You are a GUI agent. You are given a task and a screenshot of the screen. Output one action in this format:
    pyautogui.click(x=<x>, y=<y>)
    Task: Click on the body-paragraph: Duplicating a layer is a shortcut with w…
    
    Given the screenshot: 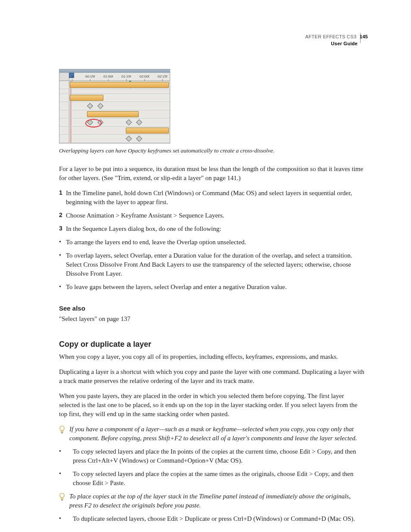 What is the action you would take?
    pyautogui.click(x=212, y=376)
    